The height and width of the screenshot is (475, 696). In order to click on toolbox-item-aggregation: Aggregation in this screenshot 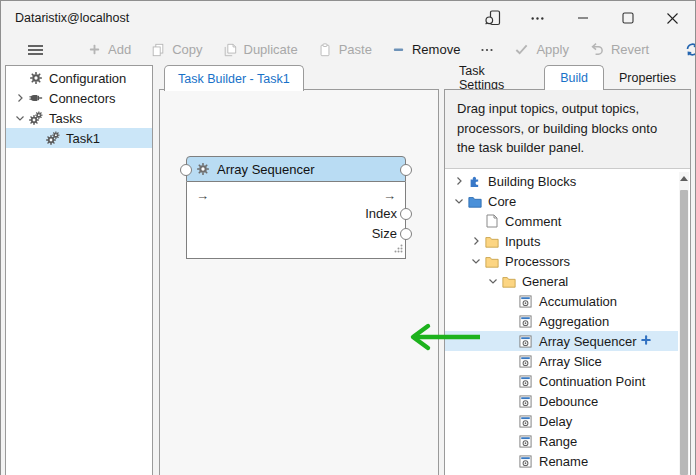, I will do `click(562, 321)`.